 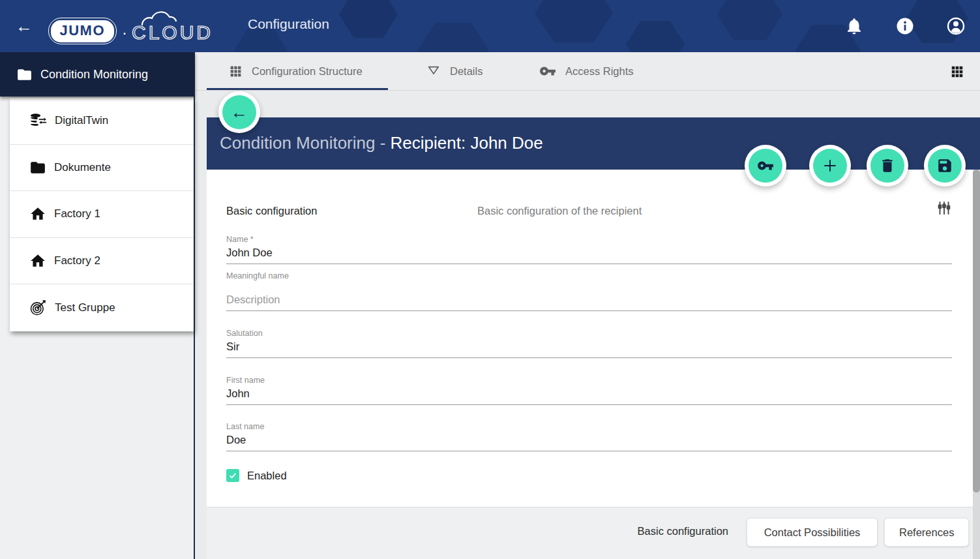 What do you see at coordinates (94, 74) in the screenshot?
I see `sidebar-header-label: Condition Monitoring` at bounding box center [94, 74].